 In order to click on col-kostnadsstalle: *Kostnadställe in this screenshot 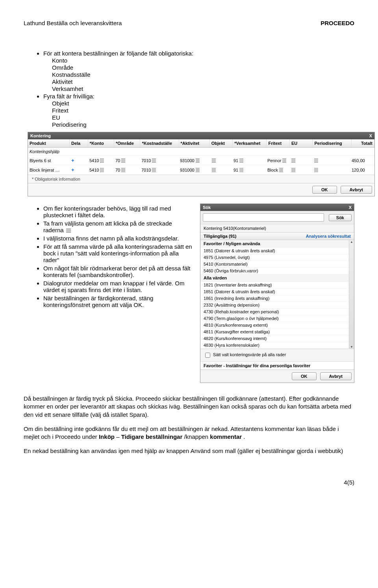, I will do `click(159, 143)`.